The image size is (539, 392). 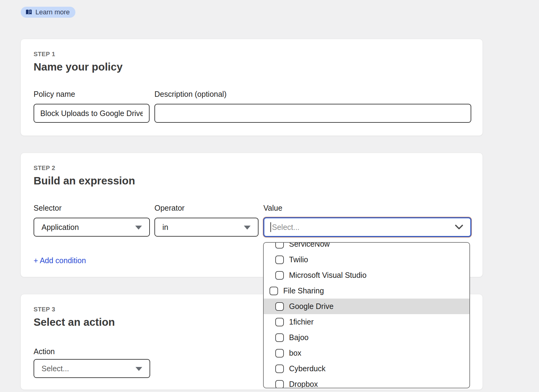 What do you see at coordinates (60, 261) in the screenshot?
I see `add-condition-link: + Add condition` at bounding box center [60, 261].